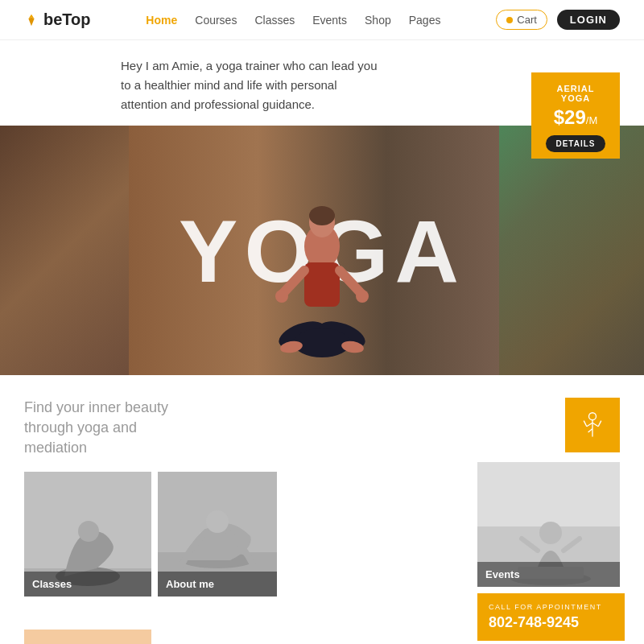  I want to click on bottom-strip, so click(88, 637).